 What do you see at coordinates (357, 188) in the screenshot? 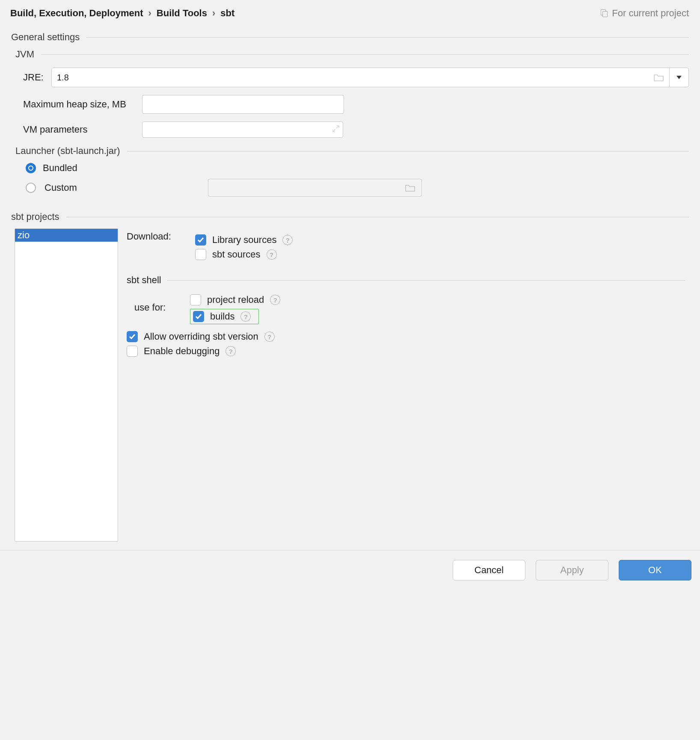
I see `radio-custom: Custom` at bounding box center [357, 188].